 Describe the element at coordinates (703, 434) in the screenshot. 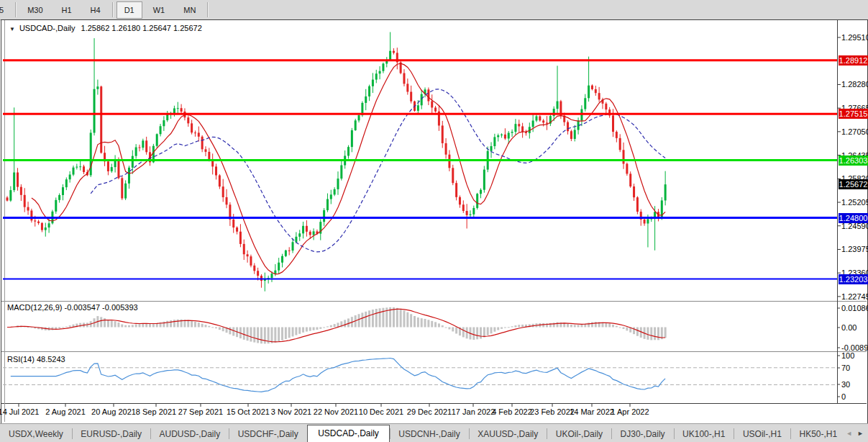

I see `tab-uk100-h1: UK100-,H1` at that location.